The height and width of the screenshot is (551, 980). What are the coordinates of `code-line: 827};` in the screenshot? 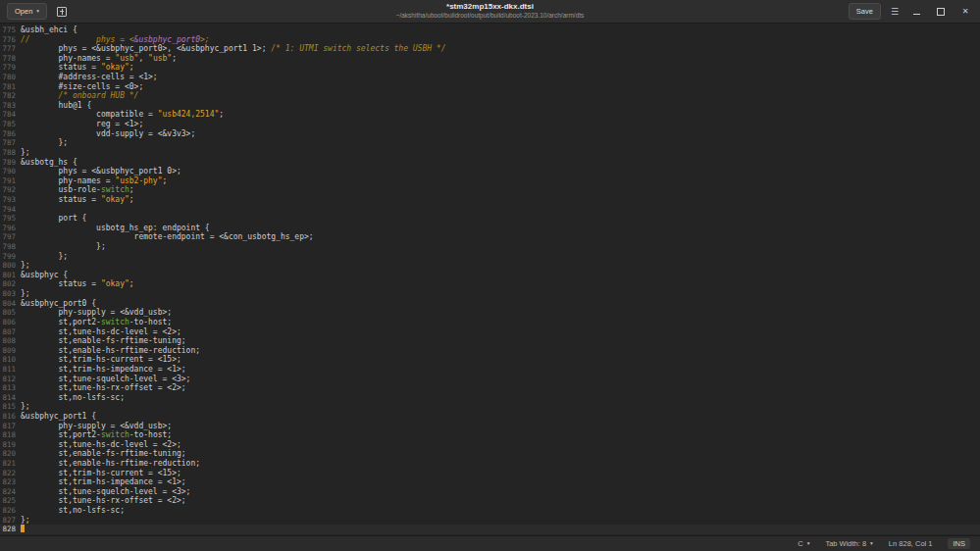 It's located at (490, 521).